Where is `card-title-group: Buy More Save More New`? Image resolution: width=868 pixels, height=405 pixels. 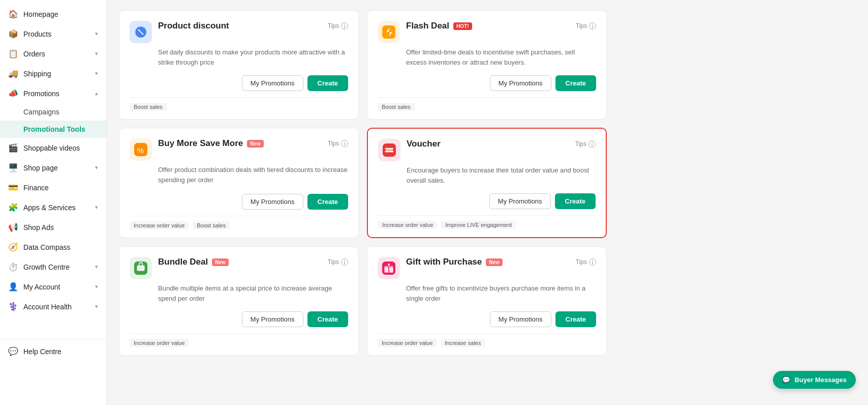
card-title-group: Buy More Save More New is located at coordinates (211, 143).